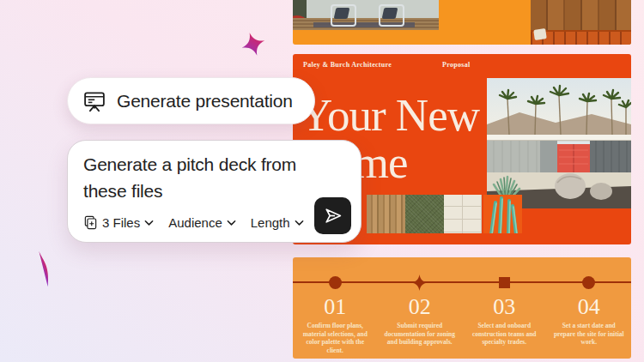  I want to click on presentation-board-icon, so click(94, 101).